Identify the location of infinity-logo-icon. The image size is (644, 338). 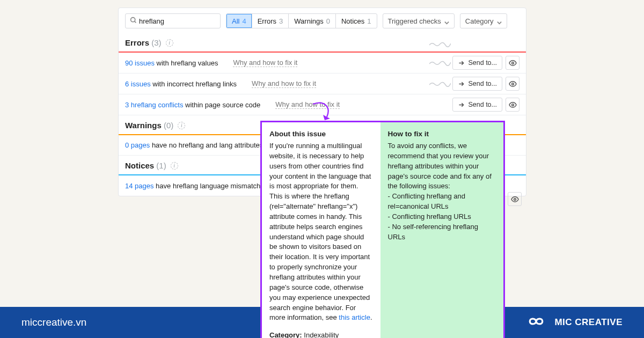
(536, 322).